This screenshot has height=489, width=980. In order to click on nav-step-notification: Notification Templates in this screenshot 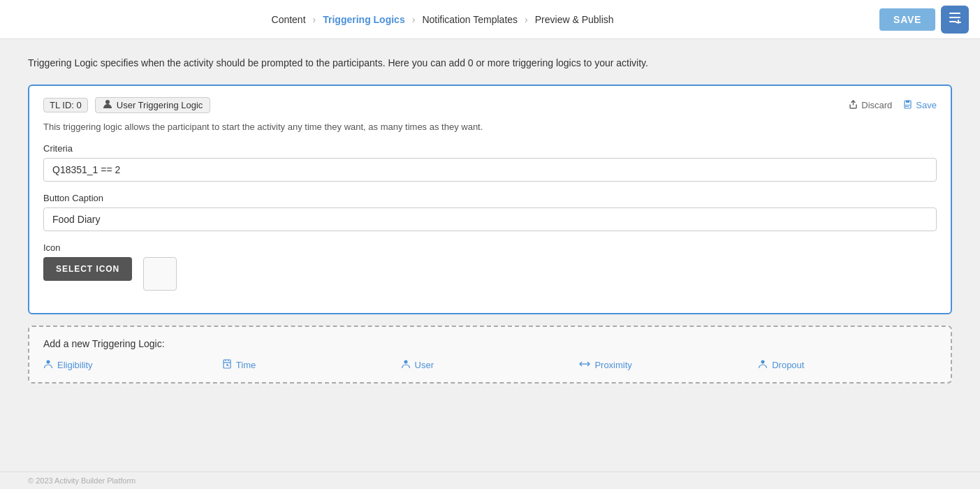, I will do `click(469, 20)`.